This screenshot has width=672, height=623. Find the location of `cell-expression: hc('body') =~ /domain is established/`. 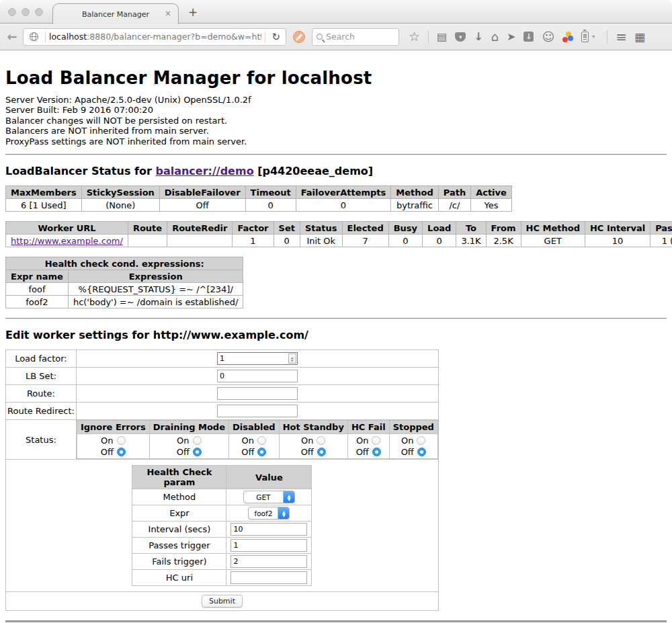

cell-expression: hc('body') =~ /domain is established/ is located at coordinates (156, 302).